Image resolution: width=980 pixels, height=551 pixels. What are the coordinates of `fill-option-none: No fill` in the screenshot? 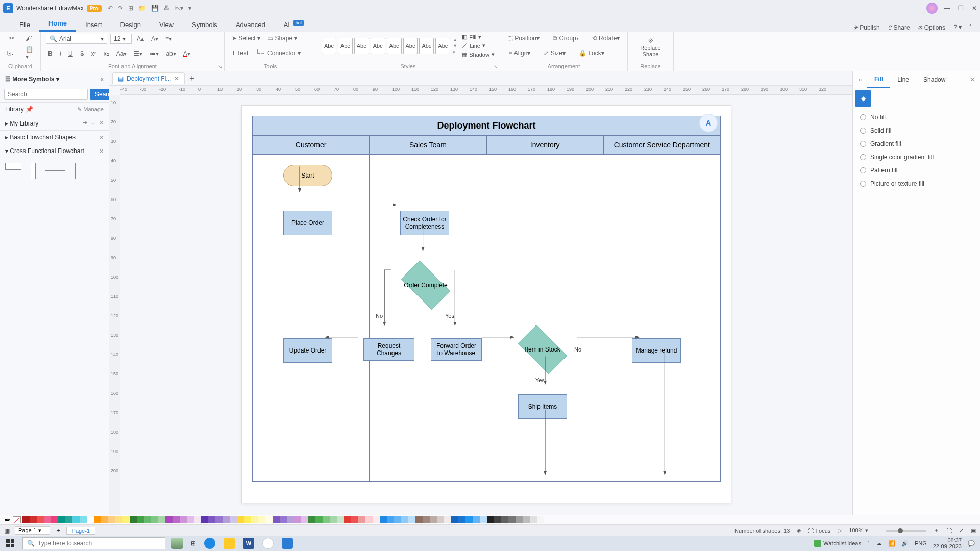 It's located at (917, 117).